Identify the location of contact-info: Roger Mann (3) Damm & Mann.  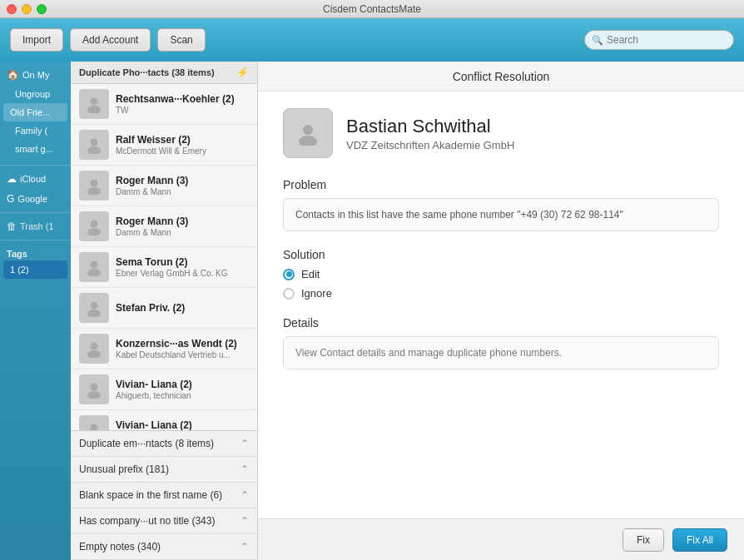
(182, 186).